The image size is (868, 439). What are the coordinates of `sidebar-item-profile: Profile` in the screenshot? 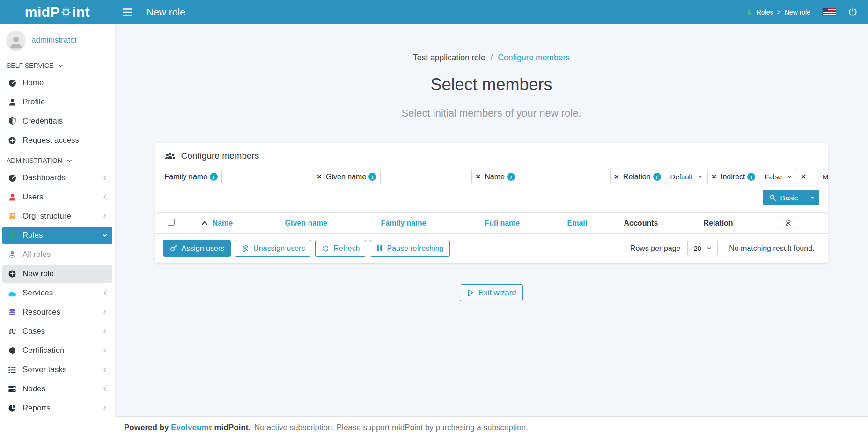 It's located at (57, 102).